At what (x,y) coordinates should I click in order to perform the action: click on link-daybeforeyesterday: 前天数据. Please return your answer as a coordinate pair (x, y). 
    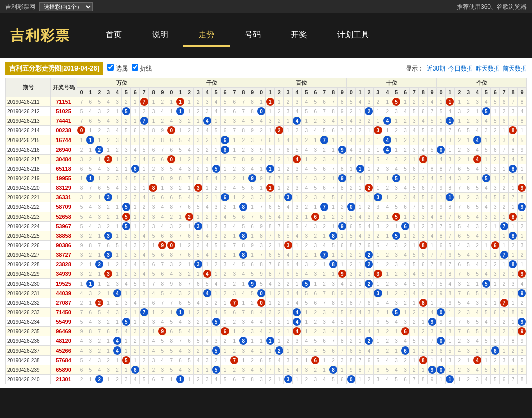
    Looking at the image, I should click on (515, 68).